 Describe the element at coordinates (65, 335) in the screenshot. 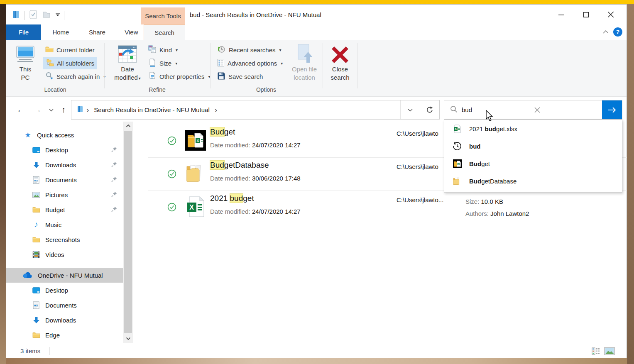

I see `sidebar-item-edge: Edge` at that location.